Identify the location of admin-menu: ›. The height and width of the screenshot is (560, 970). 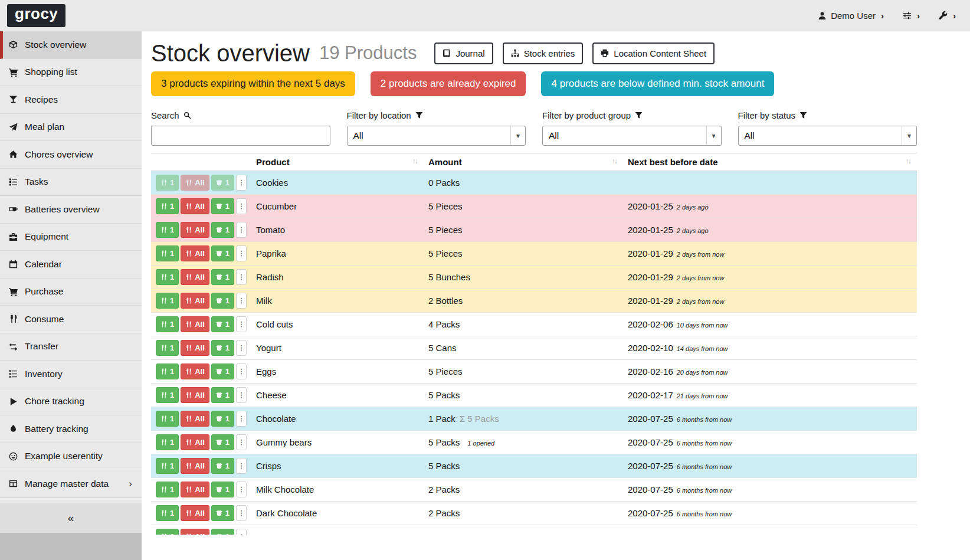
(948, 15).